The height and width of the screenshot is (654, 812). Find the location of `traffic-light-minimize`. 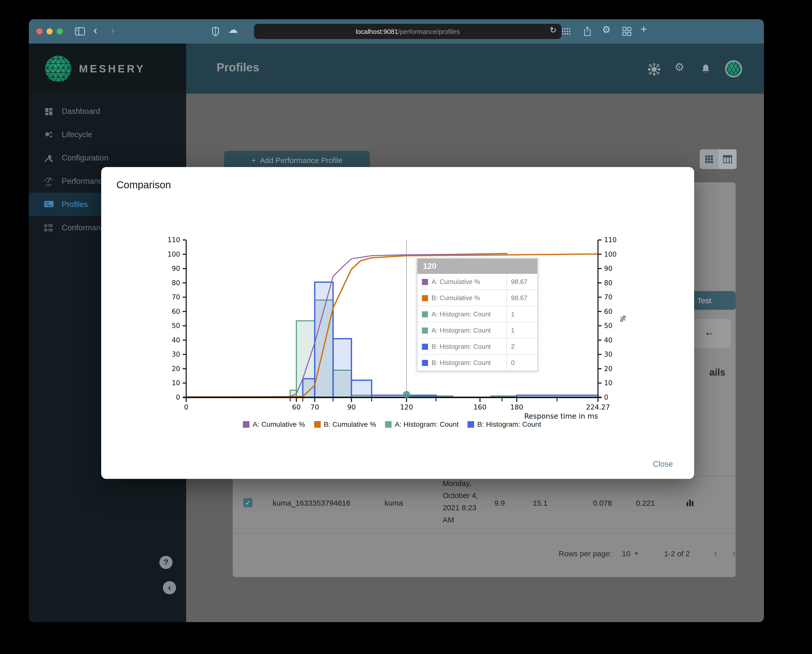

traffic-light-minimize is located at coordinates (50, 31).